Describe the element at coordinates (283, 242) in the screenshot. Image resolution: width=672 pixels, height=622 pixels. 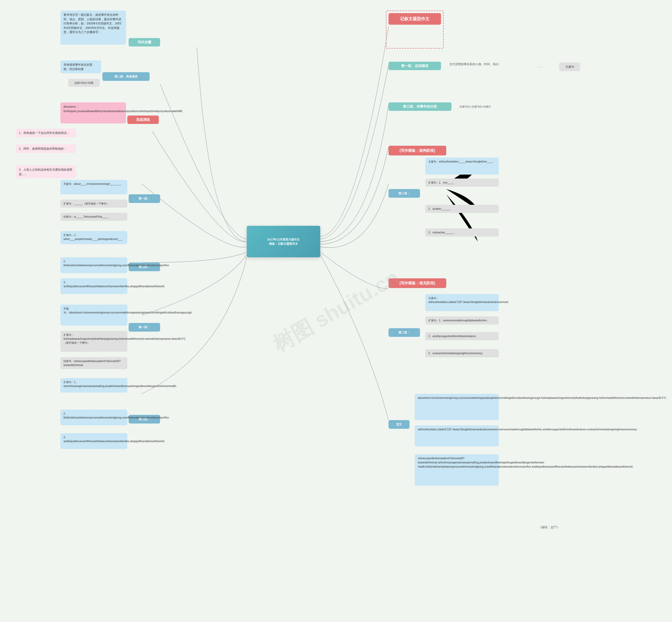
I see `center-node: 2017年12月英语六级作文 模板：记叙文题型作文` at that location.